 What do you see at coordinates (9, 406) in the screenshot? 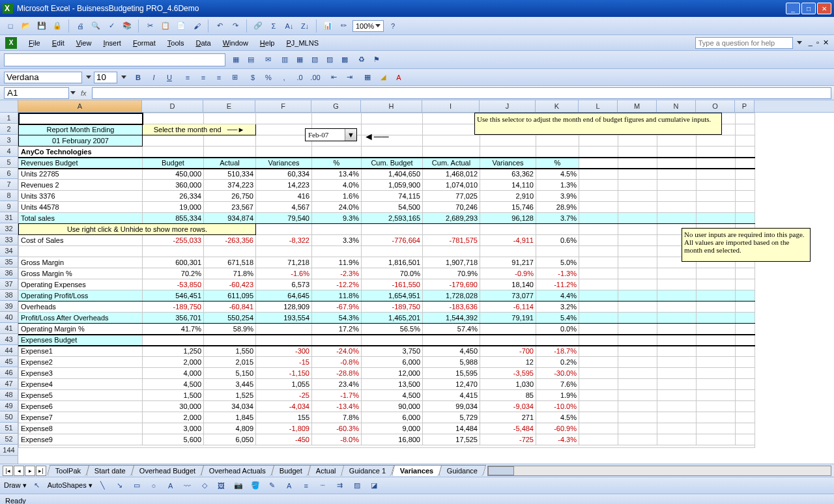
I see `row-header-49: 49` at bounding box center [9, 406].